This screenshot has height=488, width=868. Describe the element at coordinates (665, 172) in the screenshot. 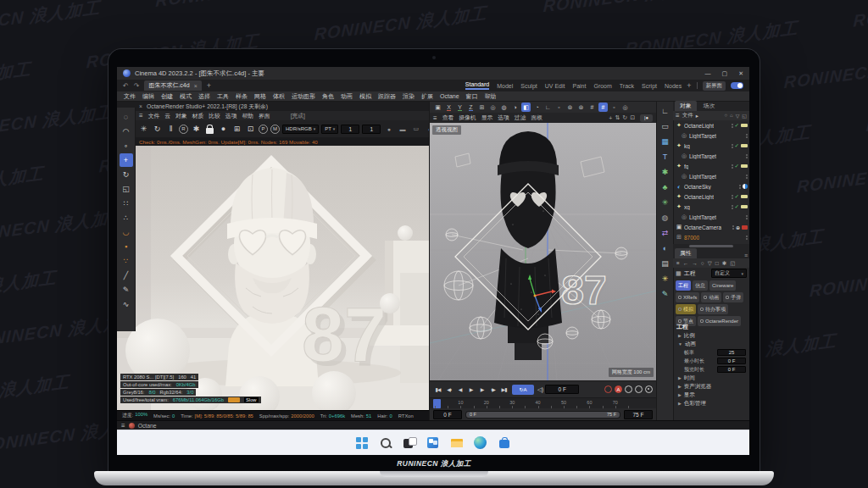

I see `subdivision-icon: ✱` at that location.